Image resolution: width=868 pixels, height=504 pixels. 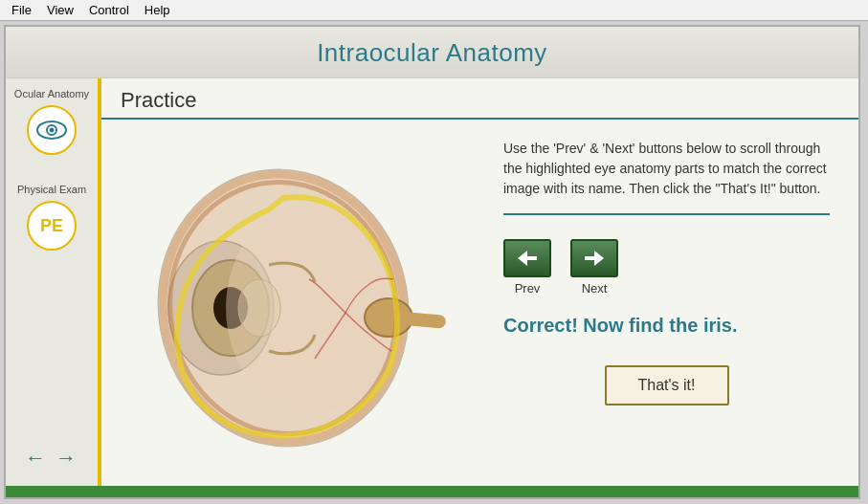 I want to click on sidebar-label-physical: Physical Exam, so click(x=52, y=189).